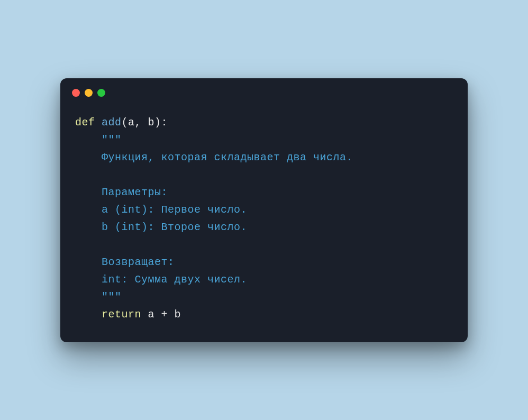  I want to click on code-line: a (int): Первое число., so click(264, 209).